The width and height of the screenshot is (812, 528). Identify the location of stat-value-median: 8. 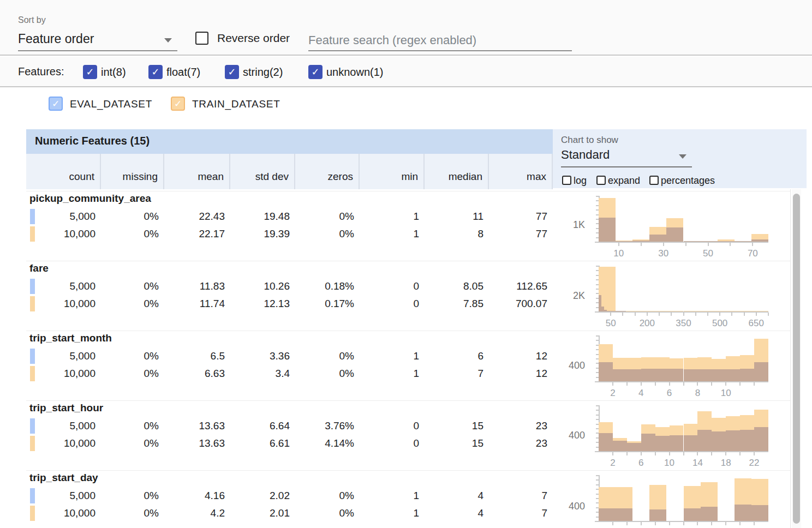
(455, 234).